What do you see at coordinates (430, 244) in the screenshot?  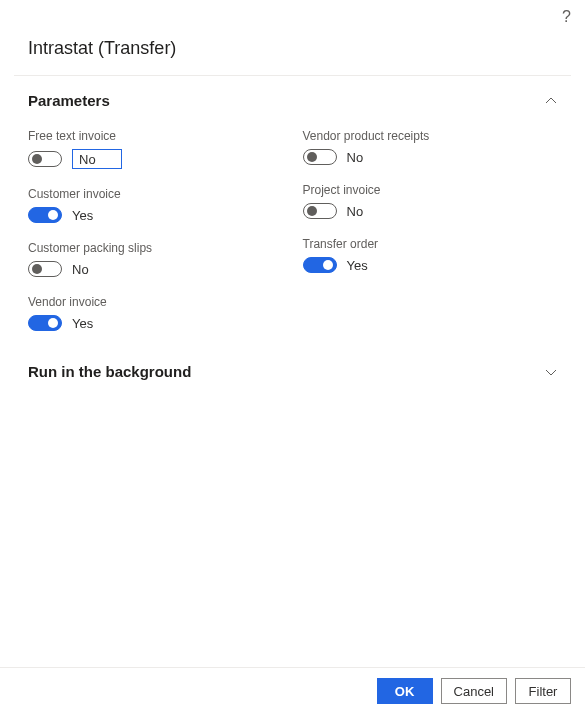 I see `label-transfer-order: Transfer order` at bounding box center [430, 244].